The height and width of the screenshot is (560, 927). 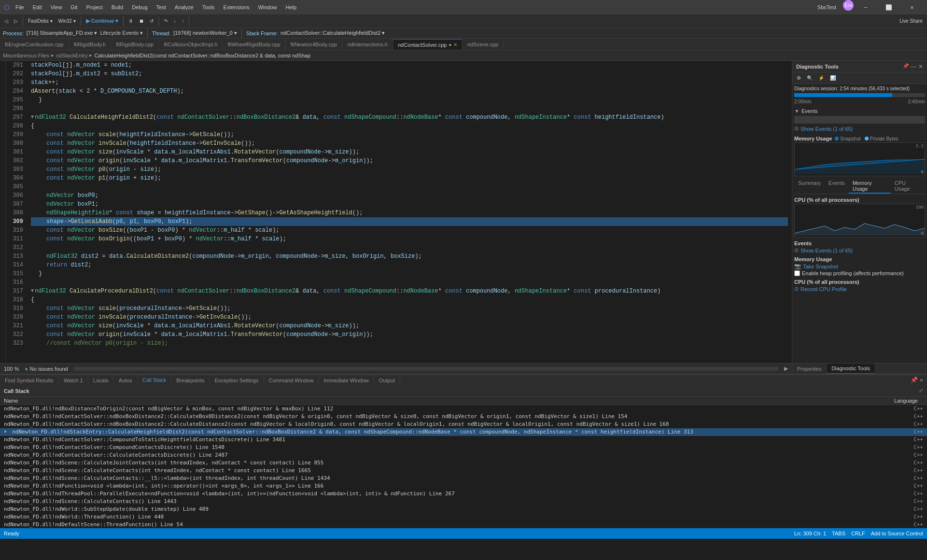 I want to click on diag-pin: 📌, so click(x=906, y=67).